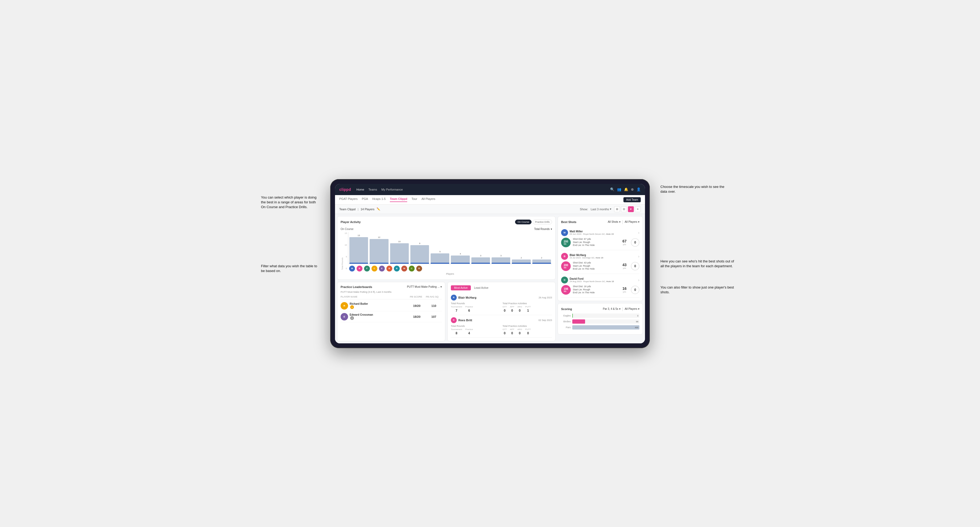 Image resolution: width=980 pixels, height=527 pixels. What do you see at coordinates (565, 233) in the screenshot?
I see `shot-avatar: M` at bounding box center [565, 233].